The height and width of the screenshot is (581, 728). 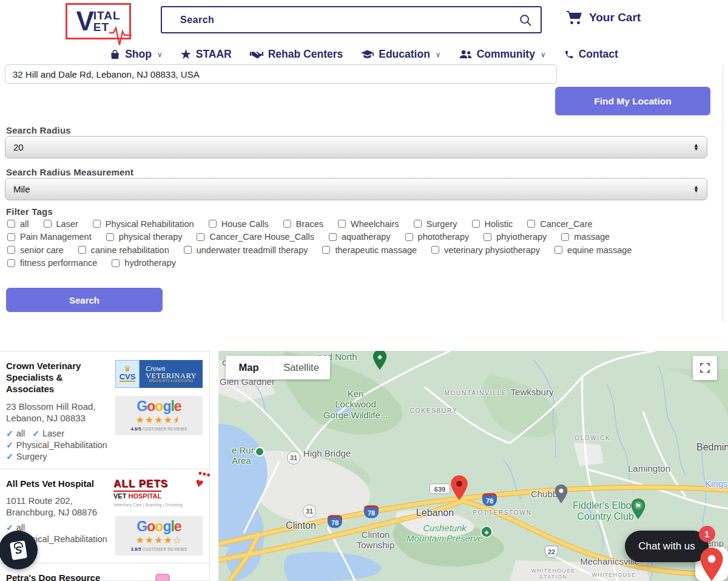 I want to click on nav-item-community: Community∨, so click(x=502, y=55).